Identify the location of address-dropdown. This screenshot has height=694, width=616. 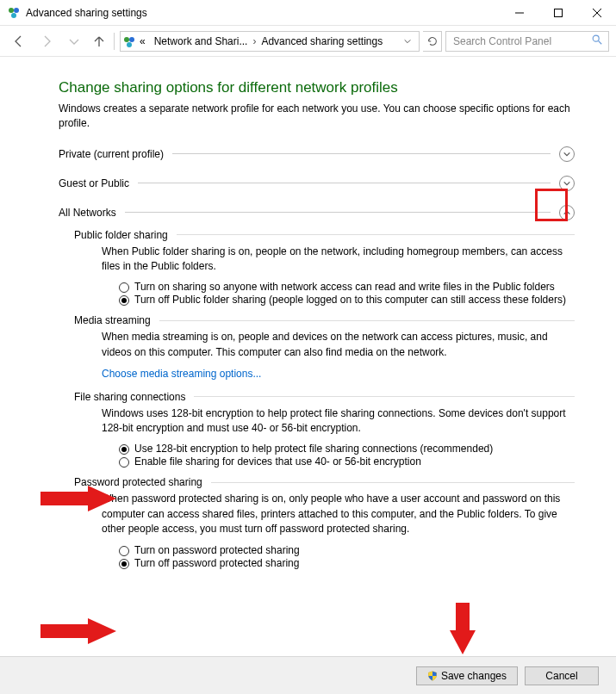
(408, 41).